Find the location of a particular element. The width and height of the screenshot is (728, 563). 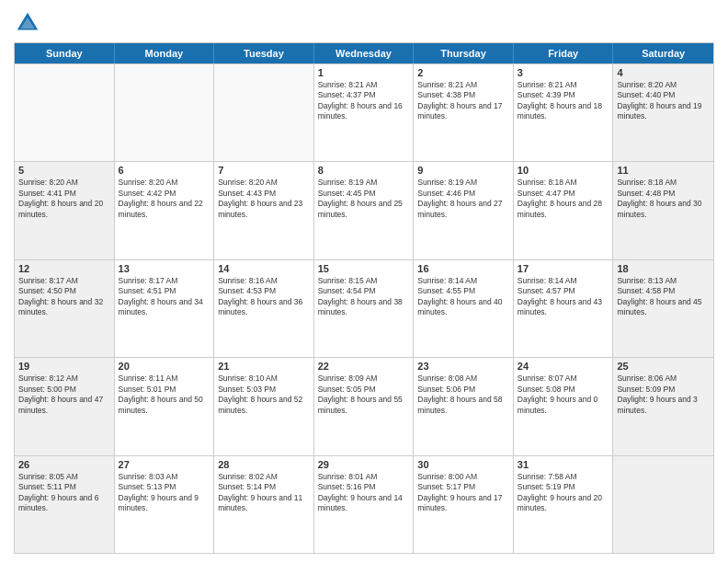

cal-cell-0-4: 2Sunrise: 8:21 AM Sunset: 4:38 PM Daylig… is located at coordinates (463, 112).